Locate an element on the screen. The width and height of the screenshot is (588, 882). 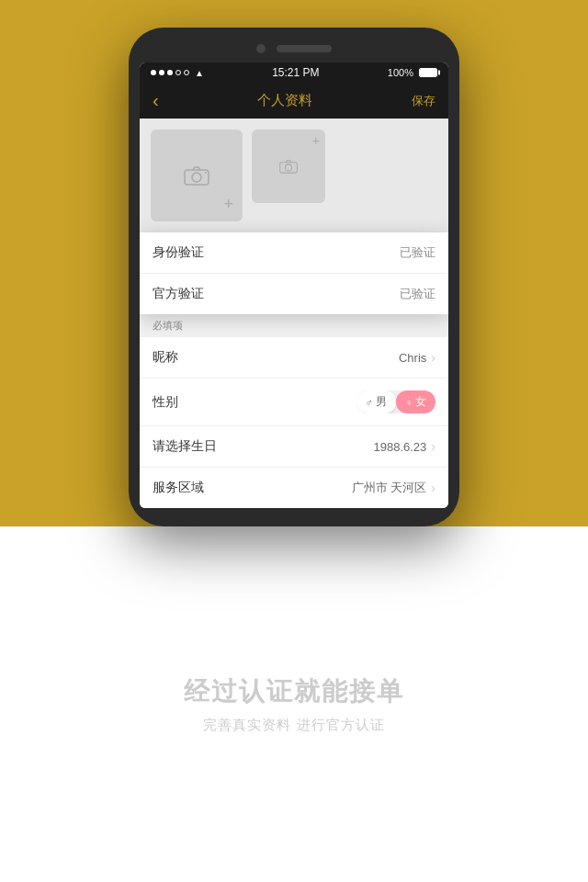
nickname-row: 昵称 Chris › is located at coordinates (294, 358).